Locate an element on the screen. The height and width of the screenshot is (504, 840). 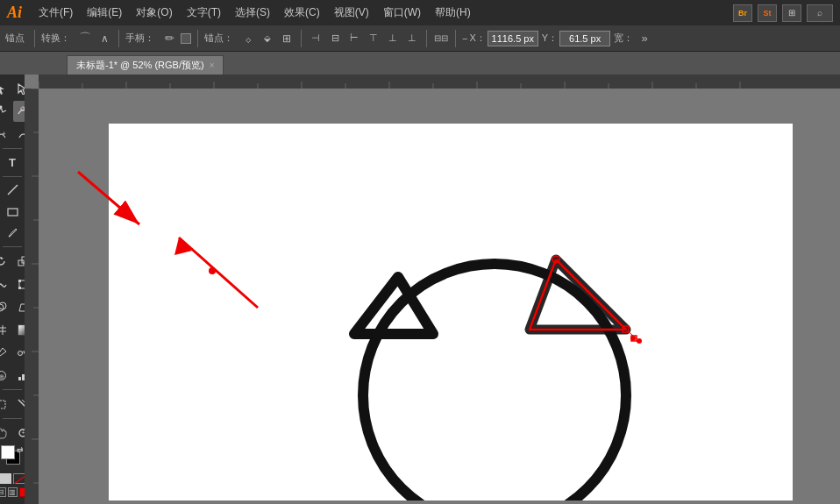
foreground-color-swatch is located at coordinates (8, 452).